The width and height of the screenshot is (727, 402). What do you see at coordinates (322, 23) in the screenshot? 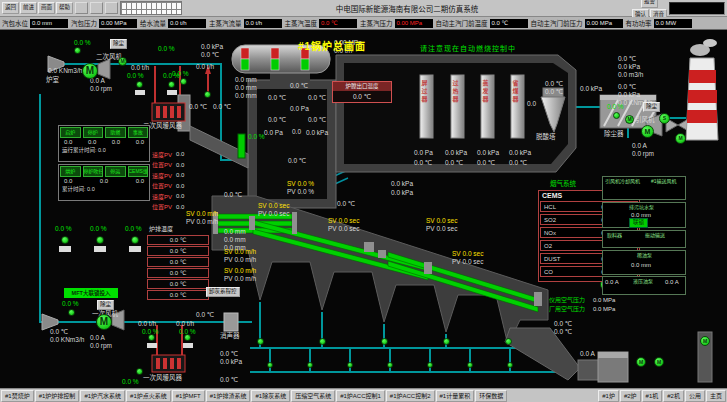
I see `kpi-item: 主蒸汽温度 0.0 ℃` at bounding box center [322, 23].